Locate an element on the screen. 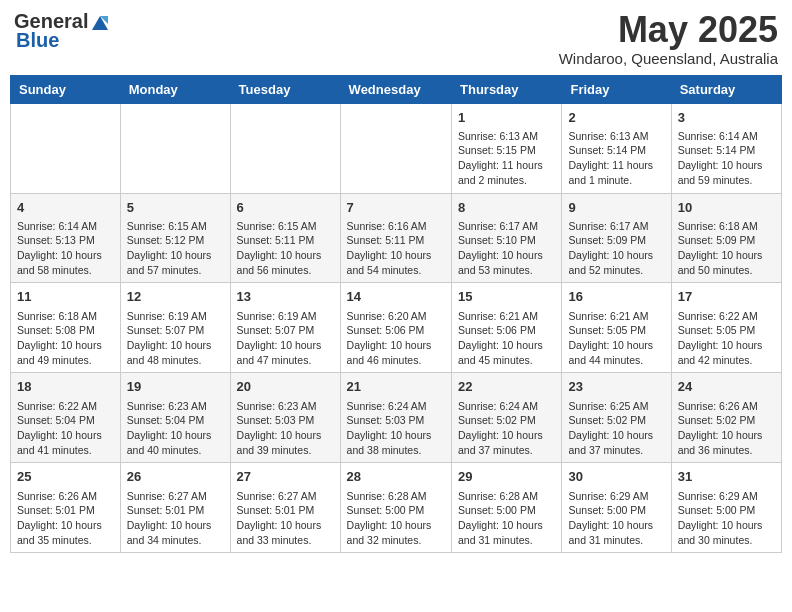 The image size is (792, 612). calendar-cell: 11Sunrise: 6:18 AM Sunset: 5:08 PM Dayli… is located at coordinates (66, 328).